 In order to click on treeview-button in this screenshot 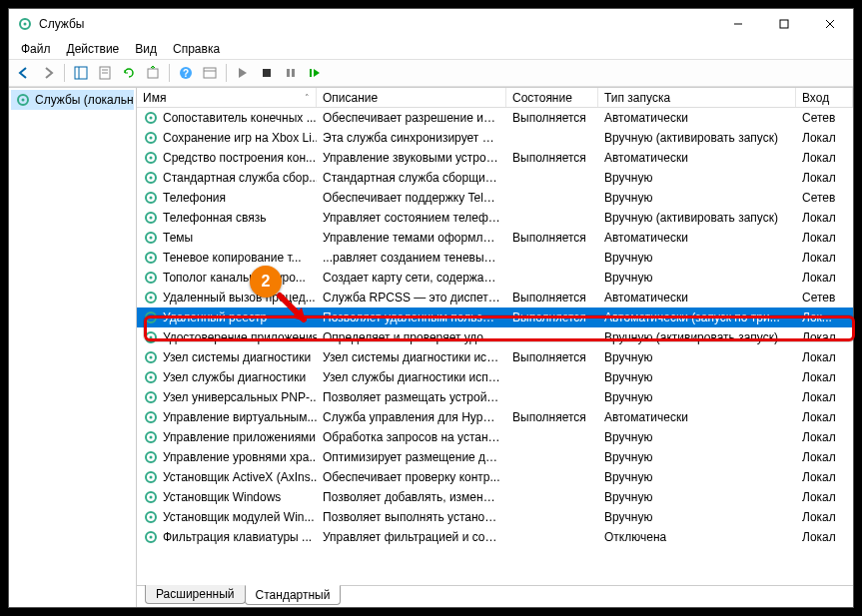, I will do `click(81, 73)`.